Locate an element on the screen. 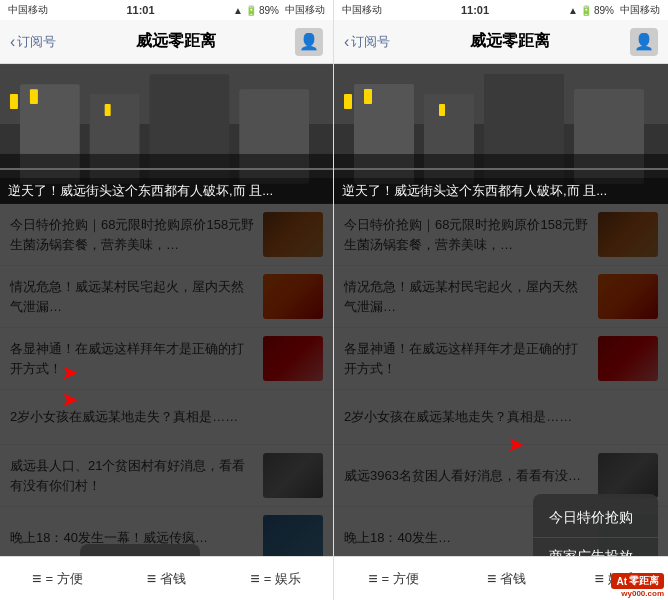  hero-overlay-left: 逆天了！威远街头这个东西都有人破坏,而 且... is located at coordinates (166, 191).